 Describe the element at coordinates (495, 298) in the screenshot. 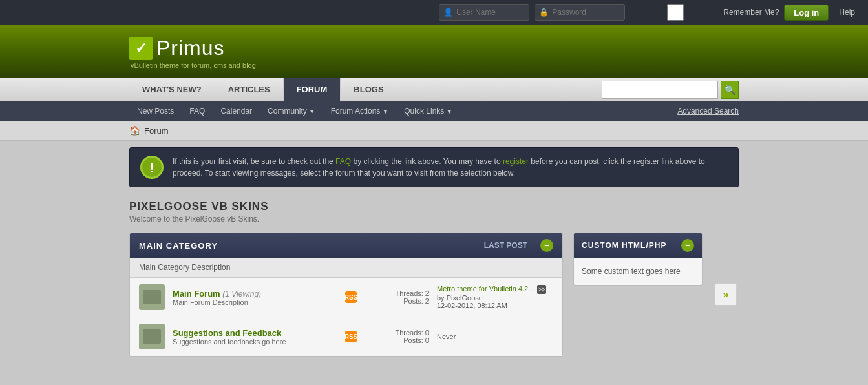

I see `last-post-by: by PixelGoose` at that location.